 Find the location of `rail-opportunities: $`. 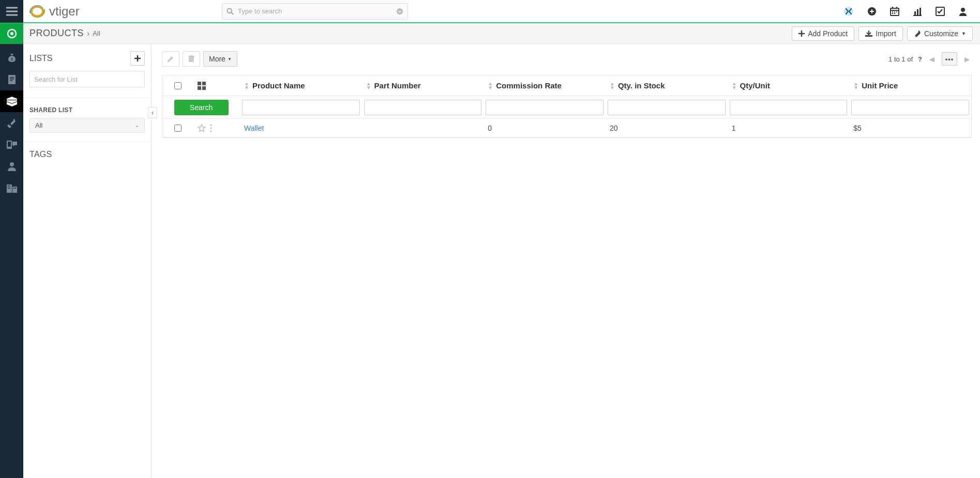

rail-opportunities: $ is located at coordinates (11, 58).